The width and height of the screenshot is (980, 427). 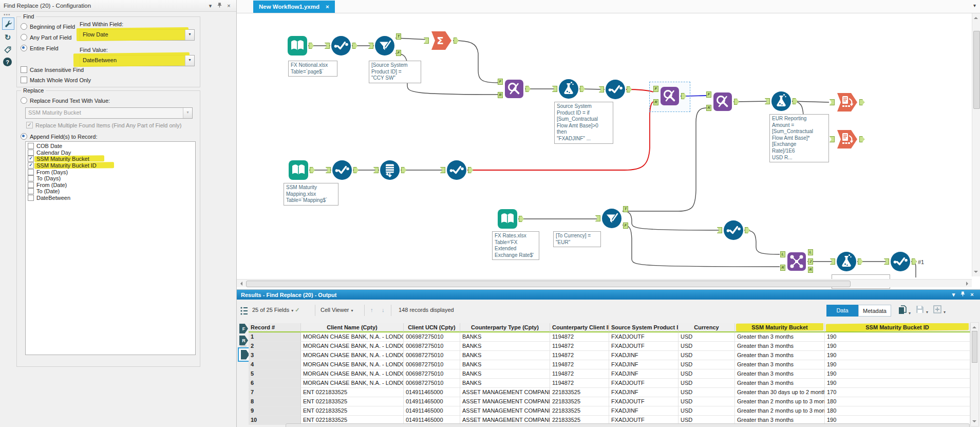 What do you see at coordinates (842, 310) in the screenshot?
I see `data-tab-button: Data` at bounding box center [842, 310].